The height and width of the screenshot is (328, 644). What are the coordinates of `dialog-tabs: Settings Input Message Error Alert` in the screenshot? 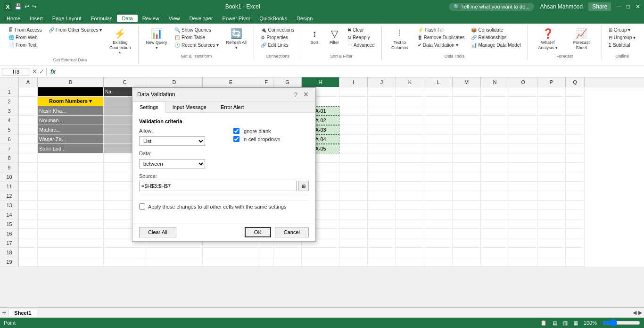 It's located at (224, 107).